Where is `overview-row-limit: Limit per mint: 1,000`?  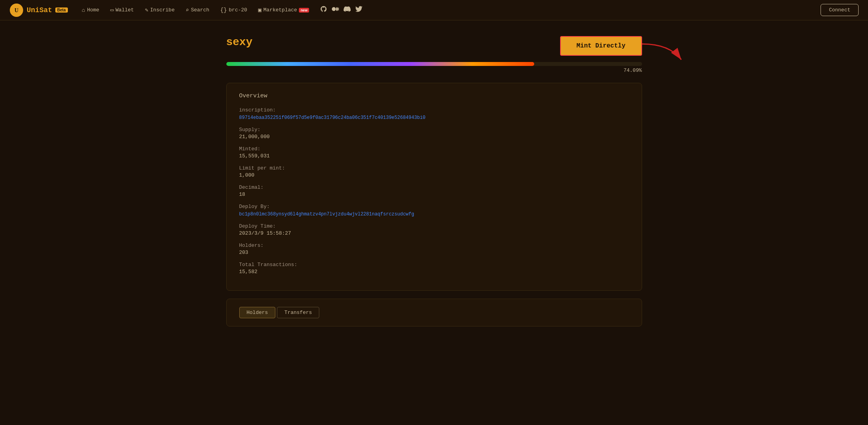 overview-row-limit: Limit per mint: 1,000 is located at coordinates (434, 172).